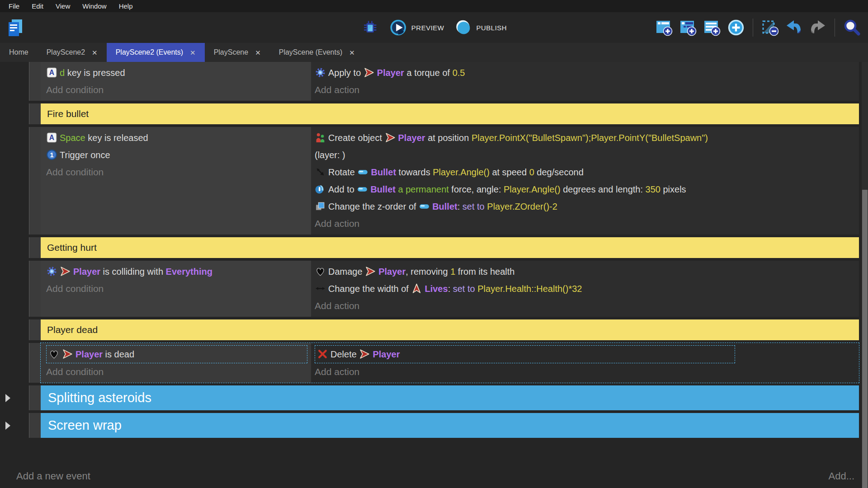 The height and width of the screenshot is (488, 868). I want to click on group-bar: Splitting asteroids, so click(450, 398).